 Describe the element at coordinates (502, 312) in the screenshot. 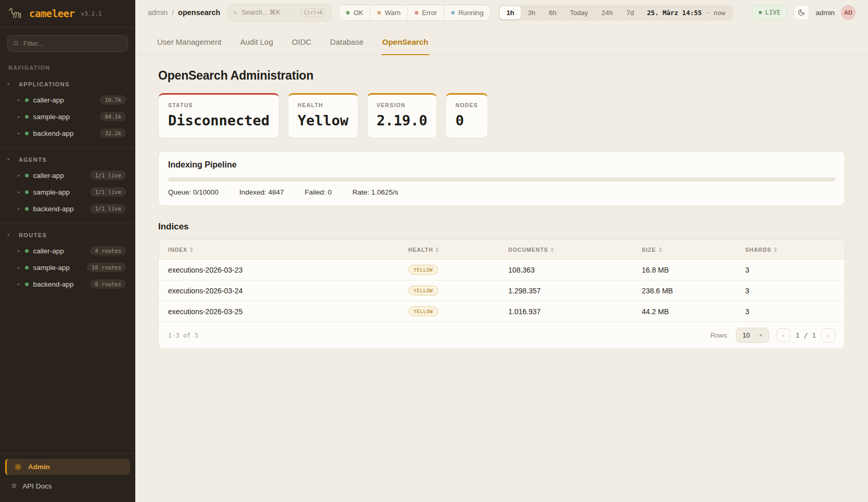

I see `table-row: executions-2026-03-25 YELLOW 1.016.937 4…` at that location.